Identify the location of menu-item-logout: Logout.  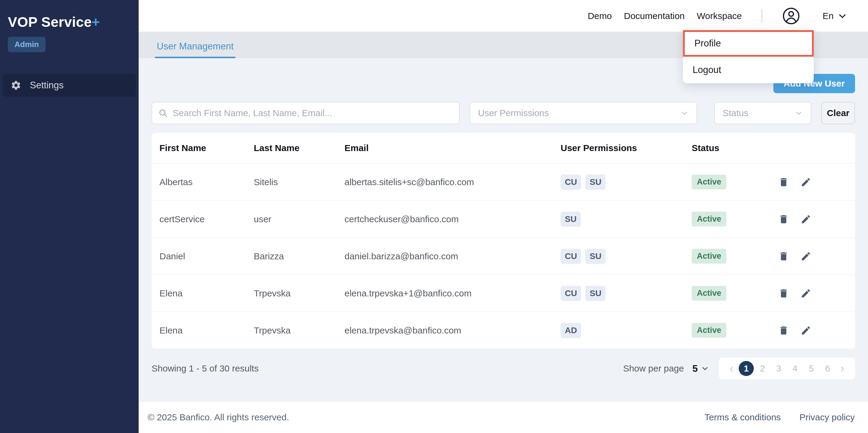
(748, 70).